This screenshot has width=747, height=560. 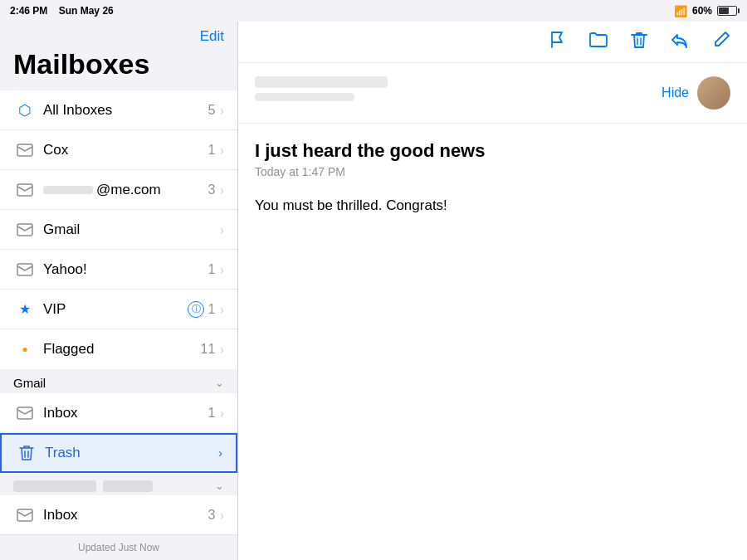 What do you see at coordinates (493, 151) in the screenshot?
I see `email-subject: I just heard the good news` at bounding box center [493, 151].